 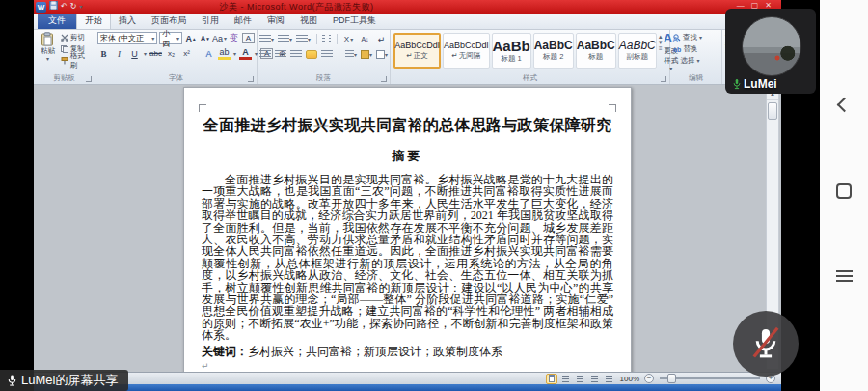 What do you see at coordinates (89, 79) in the screenshot?
I see `clipboard-dialog-launcher-icon` at bounding box center [89, 79].